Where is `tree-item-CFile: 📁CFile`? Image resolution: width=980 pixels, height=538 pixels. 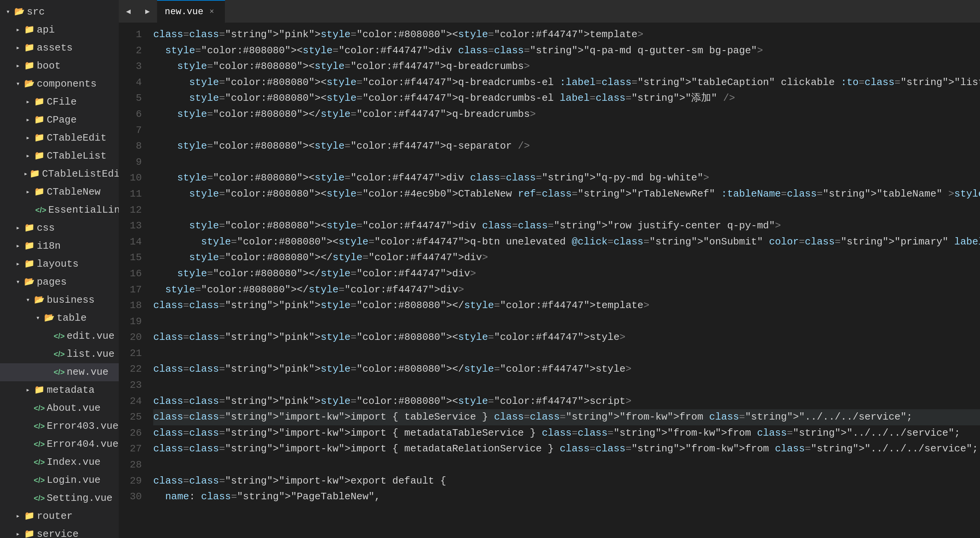
tree-item-CFile: 📁CFile is located at coordinates (59, 102).